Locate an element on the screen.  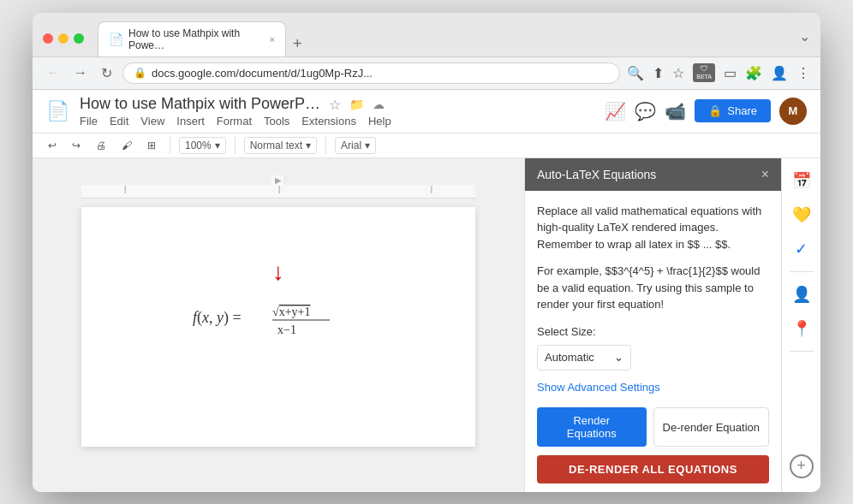
sidebar-maps-icon: 📍 is located at coordinates (802, 329).